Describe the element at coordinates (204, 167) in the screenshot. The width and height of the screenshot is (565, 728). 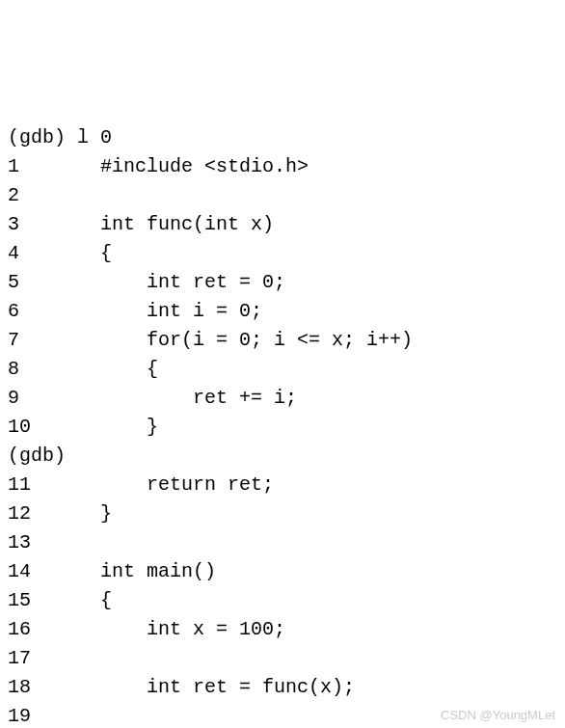
I see `source-code: #include <stdio.h>` at that location.